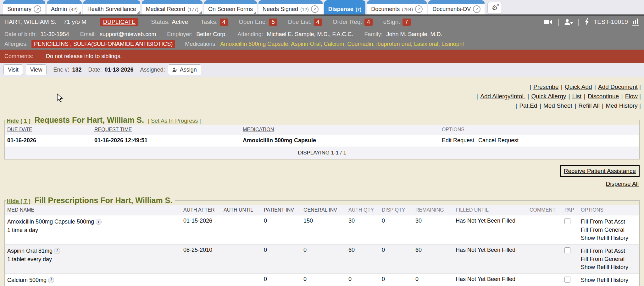 This screenshot has height=286, width=644. Describe the element at coordinates (587, 105) in the screenshot. I see `refill-all-link: Refill All` at that location.